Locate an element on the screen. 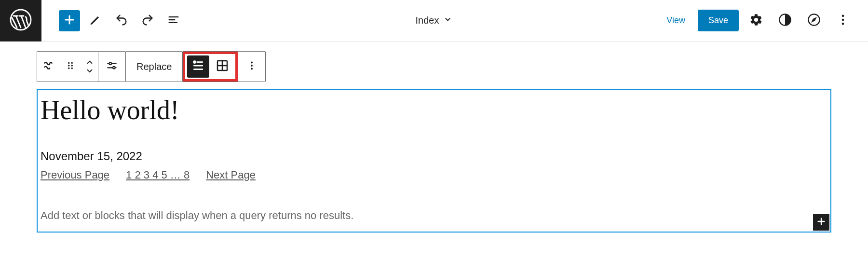  undo-icon is located at coordinates (122, 21).